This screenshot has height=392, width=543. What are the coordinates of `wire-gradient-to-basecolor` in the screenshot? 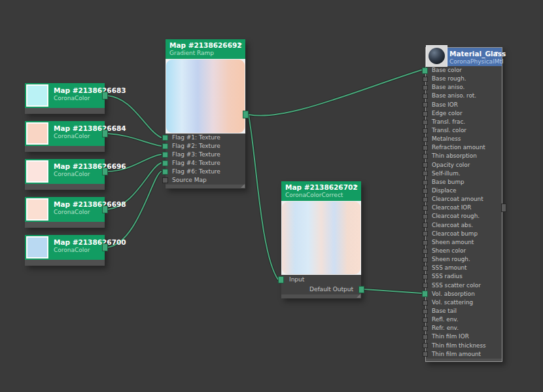 It's located at (335, 93).